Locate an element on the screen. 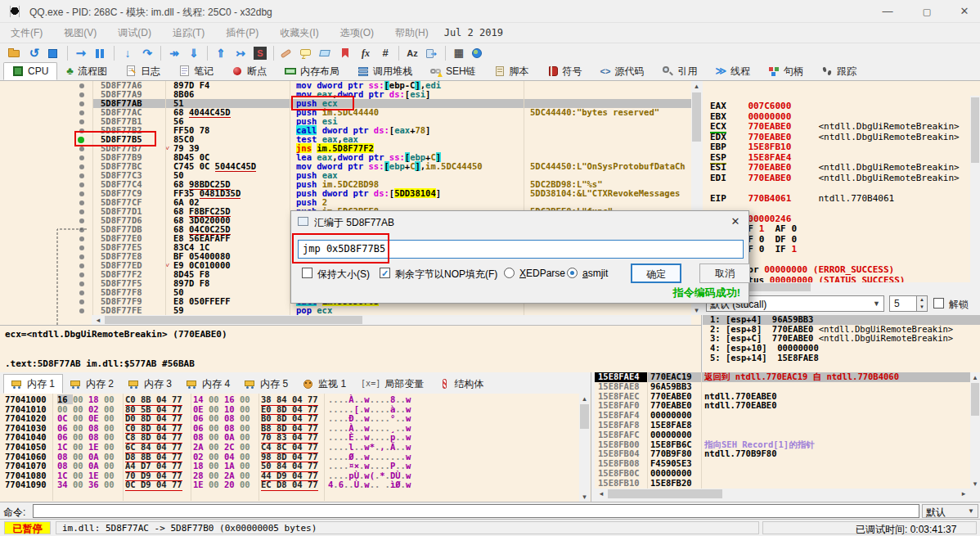  fill-nop-checkbox: ✓ is located at coordinates (384, 273).